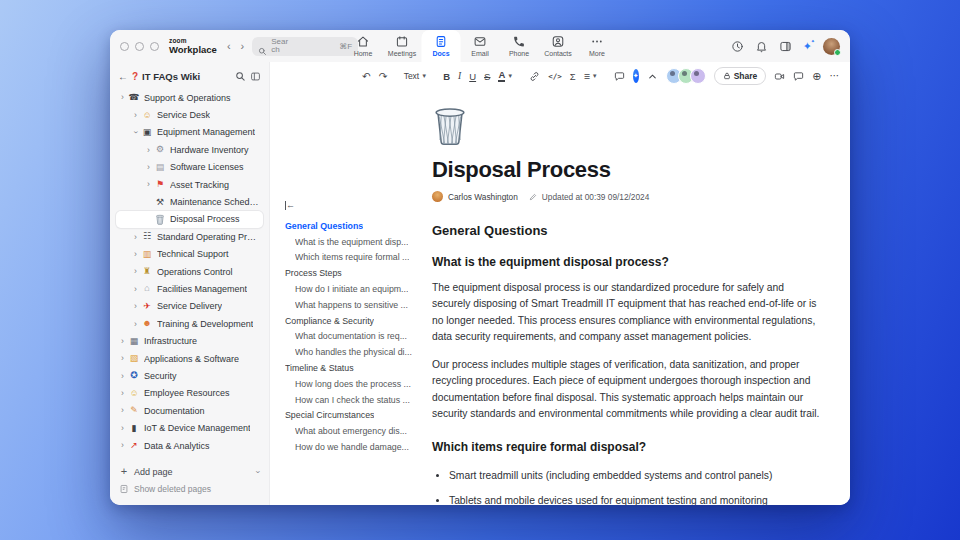  I want to click on text-color-dropdown: A▼, so click(506, 76).